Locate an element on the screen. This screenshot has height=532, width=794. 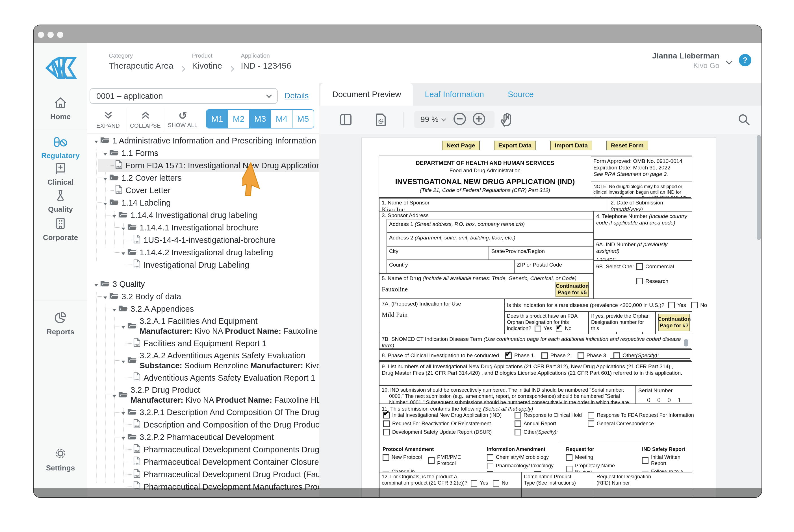
import-data-button: Import Data is located at coordinates (571, 145).